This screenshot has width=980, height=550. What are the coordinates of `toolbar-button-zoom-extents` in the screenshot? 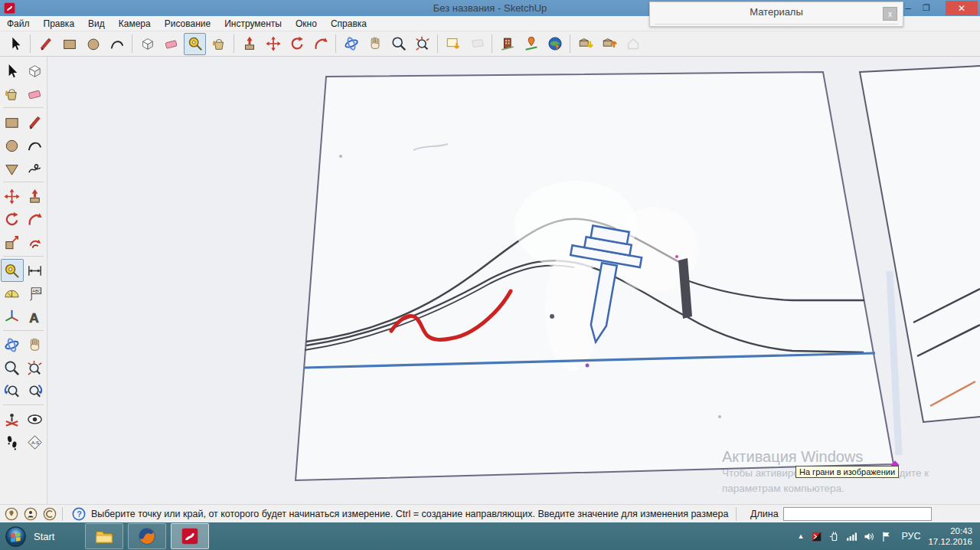 It's located at (423, 44).